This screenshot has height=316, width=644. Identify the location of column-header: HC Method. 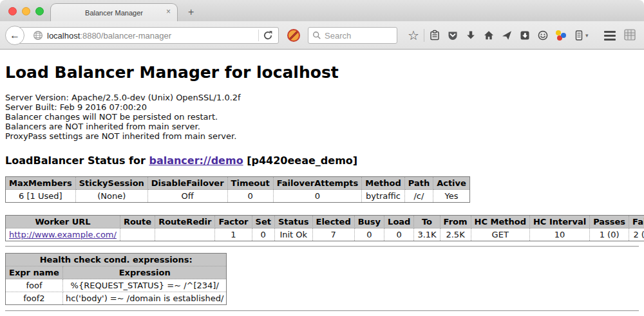
(500, 222).